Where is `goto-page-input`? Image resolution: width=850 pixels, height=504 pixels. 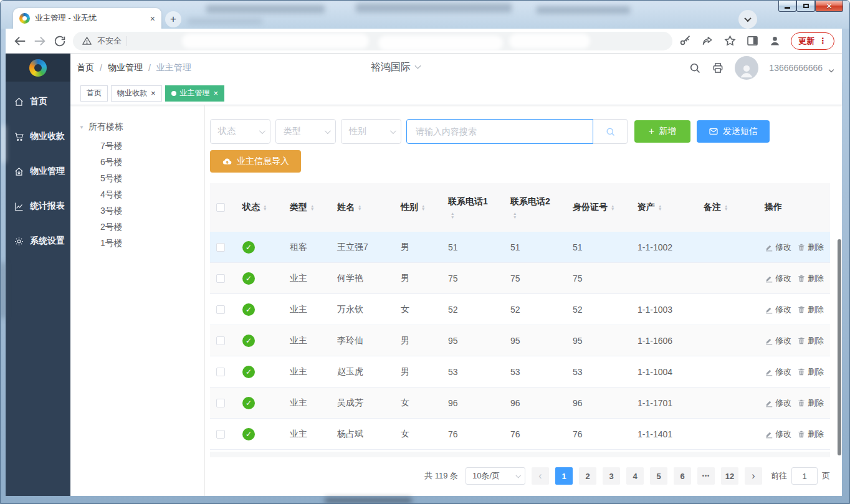 goto-page-input is located at coordinates (805, 476).